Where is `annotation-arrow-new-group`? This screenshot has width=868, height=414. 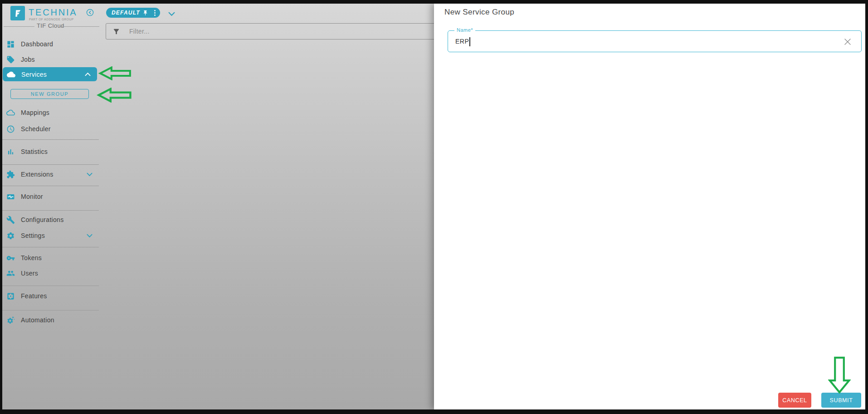 annotation-arrow-new-group is located at coordinates (114, 95).